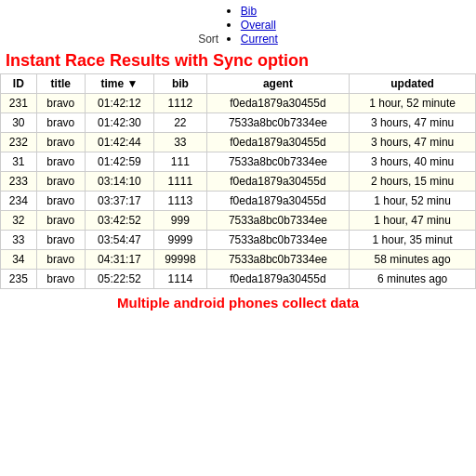 The width and height of the screenshot is (476, 476). What do you see at coordinates (238, 180) in the screenshot?
I see `table-row: 233bravo03:14:101111f0eda1879a30455d2 ho…` at bounding box center [238, 180].